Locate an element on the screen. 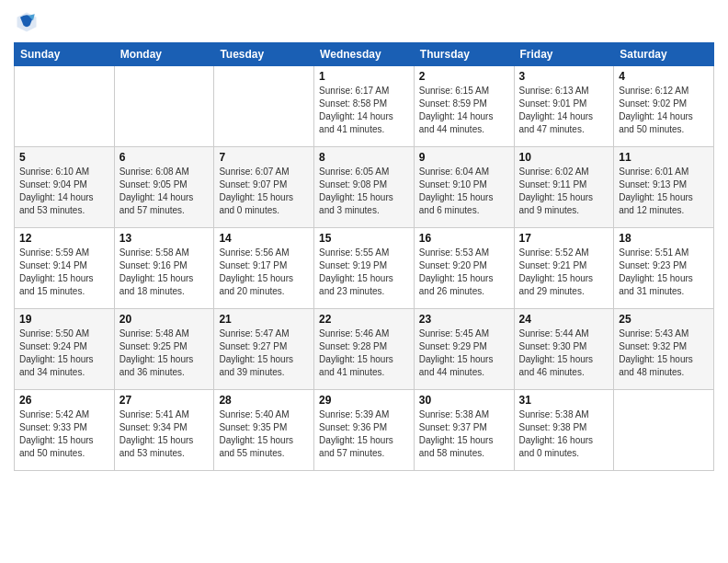 The image size is (728, 563). day-number: 24 is located at coordinates (564, 319).